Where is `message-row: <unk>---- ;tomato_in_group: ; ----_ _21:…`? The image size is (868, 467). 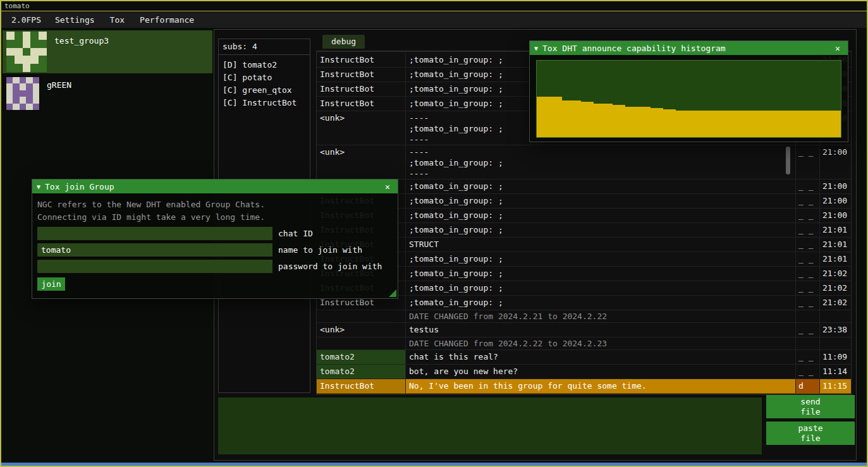 message-row: <unk>---- ;tomato_in_group: ; ----_ _21:… is located at coordinates (584, 162).